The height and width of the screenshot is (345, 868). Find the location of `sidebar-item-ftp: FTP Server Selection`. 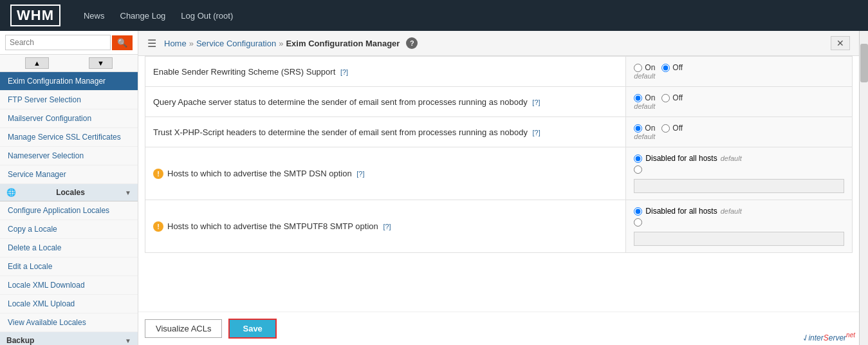

sidebar-item-ftp: FTP Server Selection is located at coordinates (69, 100).